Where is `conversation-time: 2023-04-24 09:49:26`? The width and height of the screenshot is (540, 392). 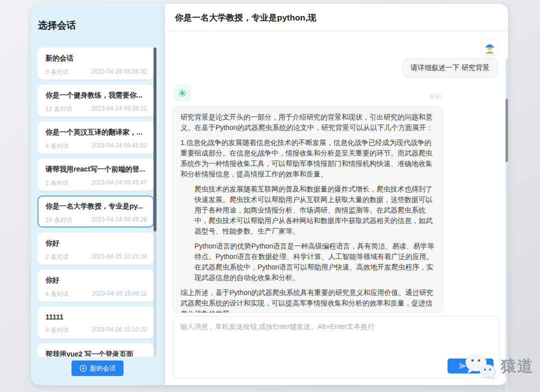 conversation-time: 2023-04-24 09:49:26 is located at coordinates (119, 220).